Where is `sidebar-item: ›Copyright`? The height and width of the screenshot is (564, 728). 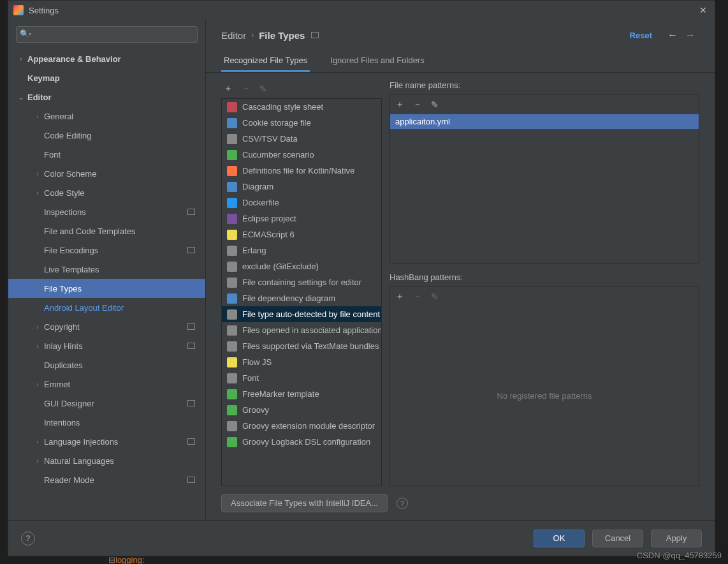 sidebar-item: ›Copyright is located at coordinates (107, 327).